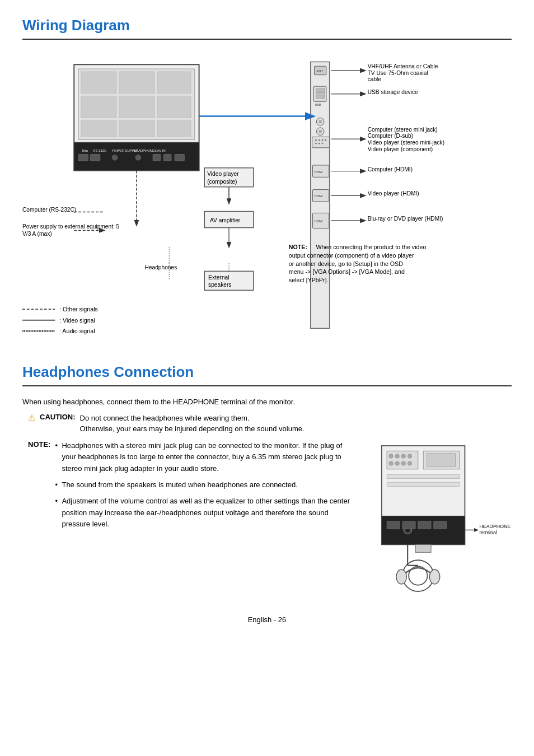  I want to click on svg-text: speakers, so click(219, 284).